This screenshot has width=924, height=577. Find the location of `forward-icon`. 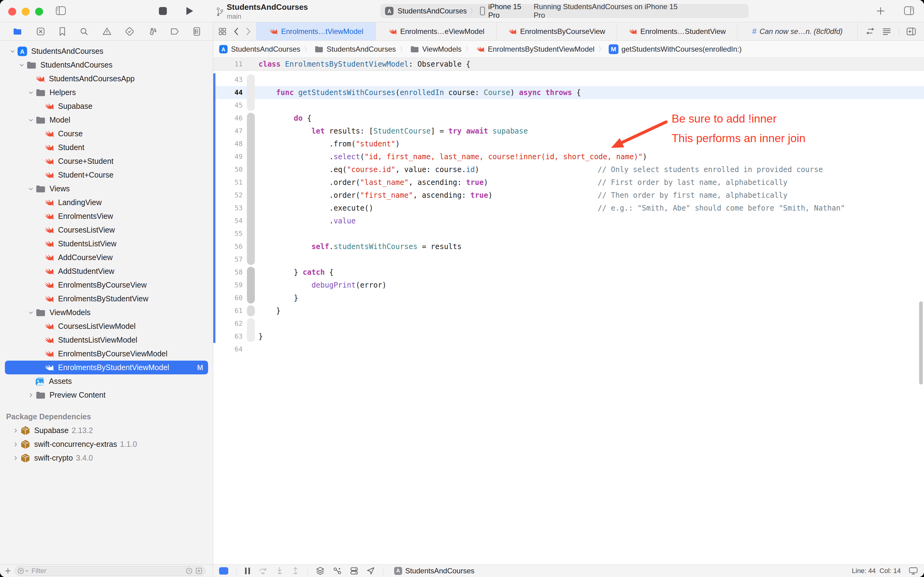

forward-icon is located at coordinates (248, 31).